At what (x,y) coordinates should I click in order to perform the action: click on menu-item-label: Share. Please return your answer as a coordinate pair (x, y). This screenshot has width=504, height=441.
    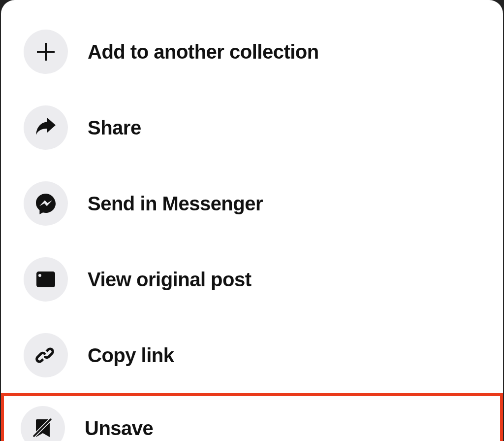
    Looking at the image, I should click on (114, 128).